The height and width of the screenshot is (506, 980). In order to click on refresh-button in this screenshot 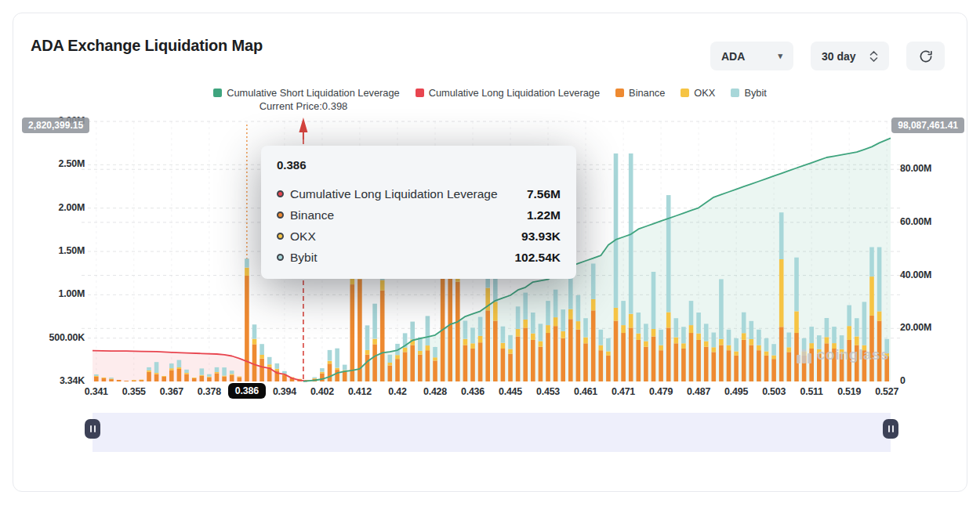, I will do `click(925, 56)`.